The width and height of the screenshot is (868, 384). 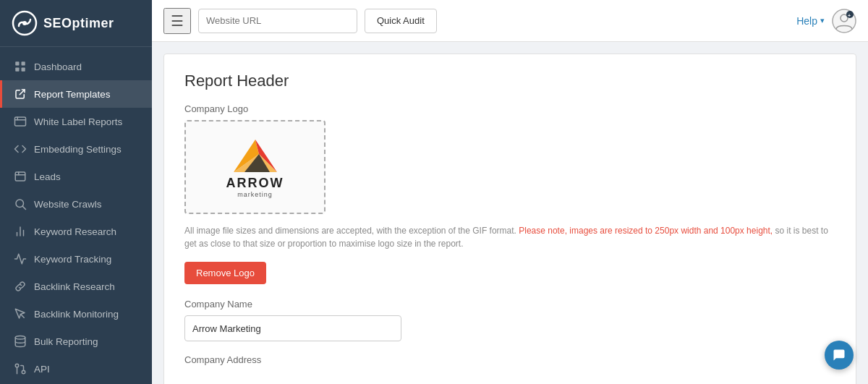 What do you see at coordinates (78, 149) in the screenshot?
I see `sidebar-item-embedding-label: Embedding Settings` at bounding box center [78, 149].